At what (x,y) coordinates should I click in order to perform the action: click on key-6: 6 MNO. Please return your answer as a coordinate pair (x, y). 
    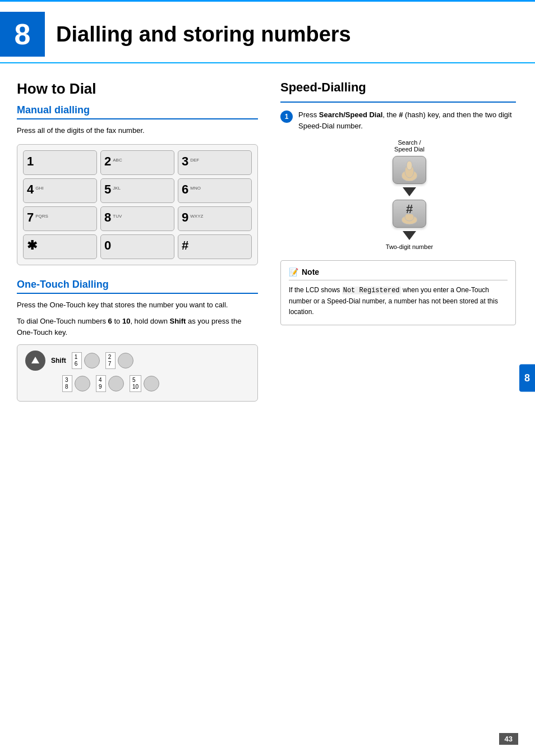
    Looking at the image, I should click on (215, 191).